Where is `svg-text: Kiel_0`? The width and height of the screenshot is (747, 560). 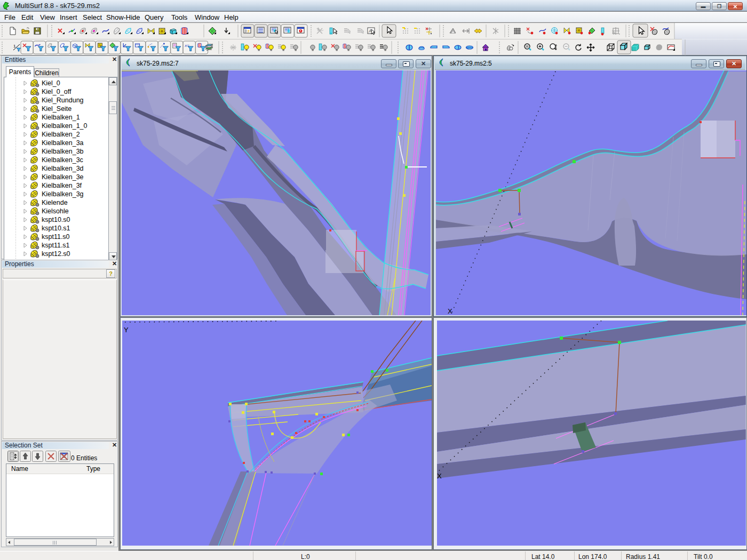
svg-text: Kiel_0 is located at coordinates (51, 83).